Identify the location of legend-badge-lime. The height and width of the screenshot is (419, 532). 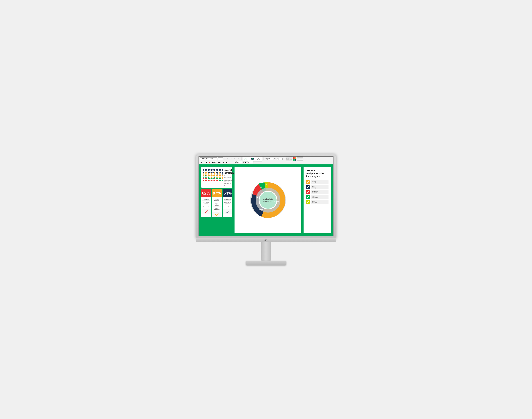
(308, 202).